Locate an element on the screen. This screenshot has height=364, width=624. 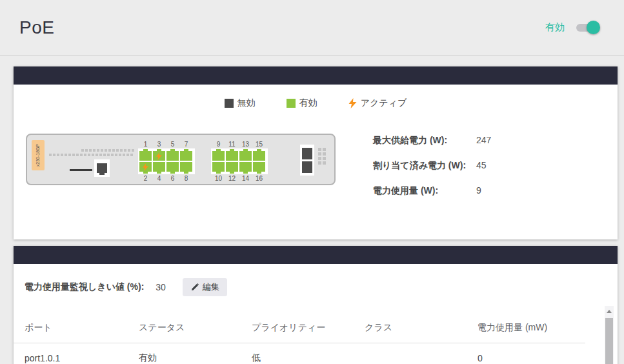
table-scrollbar is located at coordinates (609, 335).